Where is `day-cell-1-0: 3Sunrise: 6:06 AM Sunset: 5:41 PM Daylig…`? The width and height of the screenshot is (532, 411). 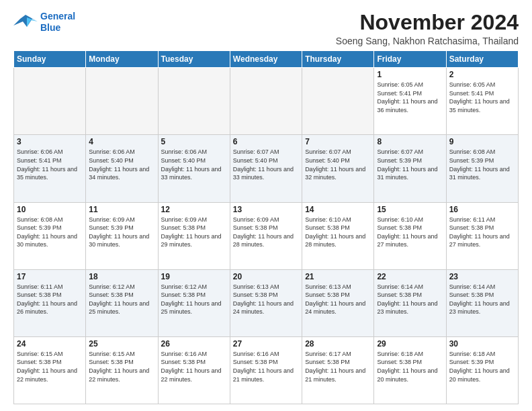
day-cell-1-0: 3Sunrise: 6:06 AM Sunset: 5:41 PM Daylig… is located at coordinates (50, 169).